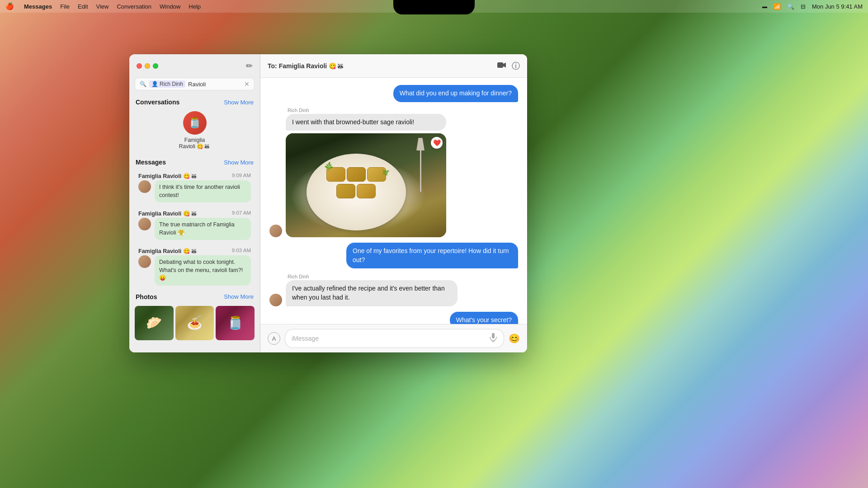 This screenshot has height=488, width=868. Describe the element at coordinates (194, 213) in the screenshot. I see `message-result-2-header: Famiglia Ravioli 😋🦝 9:07 AM` at that location.